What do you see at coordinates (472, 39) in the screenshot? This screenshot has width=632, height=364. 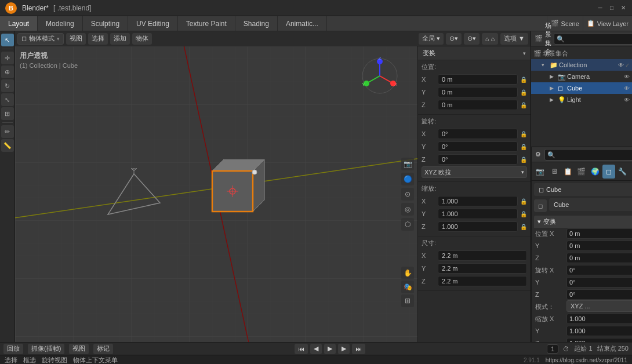 I see `proportional-btn: ⊙▾` at bounding box center [472, 39].